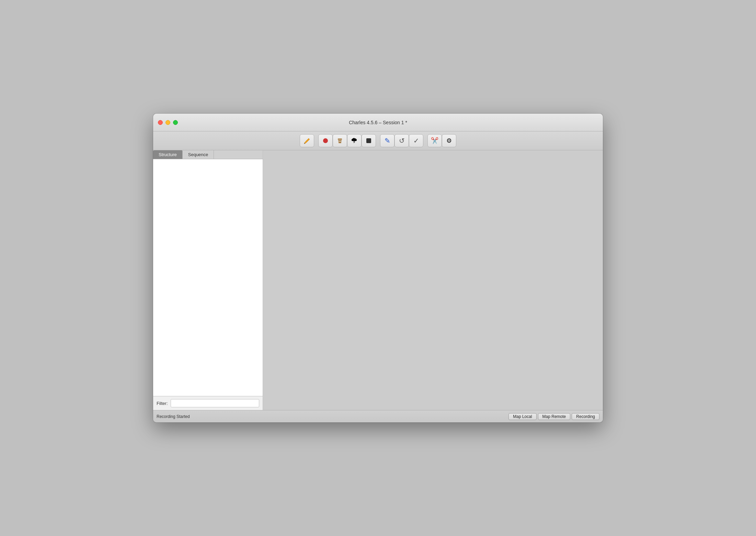 The image size is (756, 536). What do you see at coordinates (168, 123) in the screenshot?
I see `traffic-lights` at bounding box center [168, 123].